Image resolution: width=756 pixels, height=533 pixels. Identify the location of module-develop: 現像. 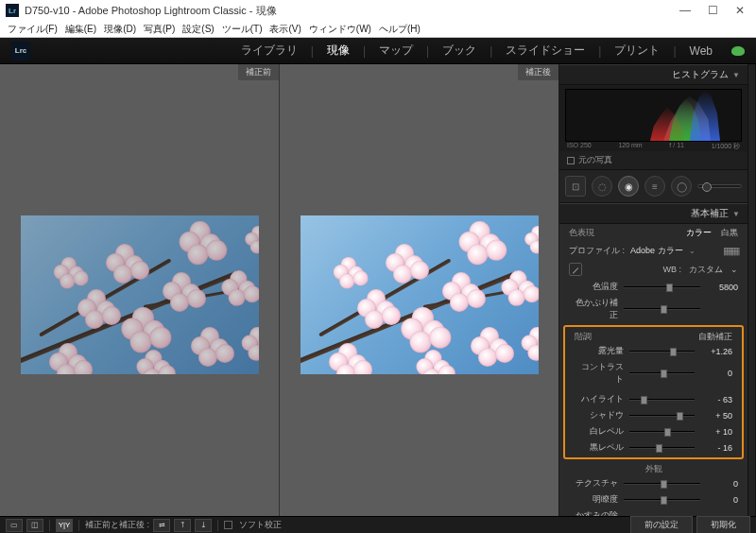
(338, 51).